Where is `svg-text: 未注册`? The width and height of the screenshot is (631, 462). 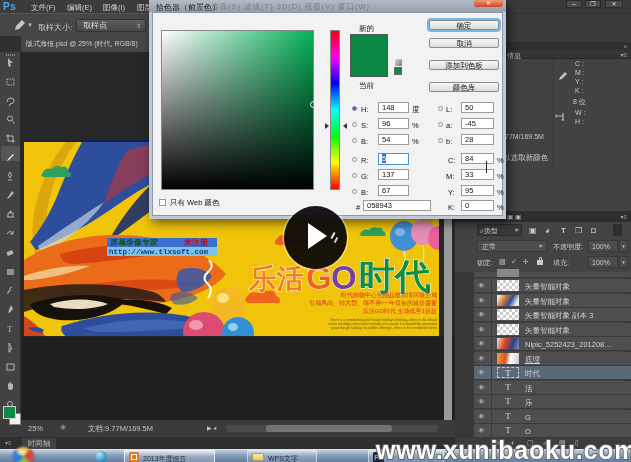
svg-text: 未注册 is located at coordinates (196, 242).